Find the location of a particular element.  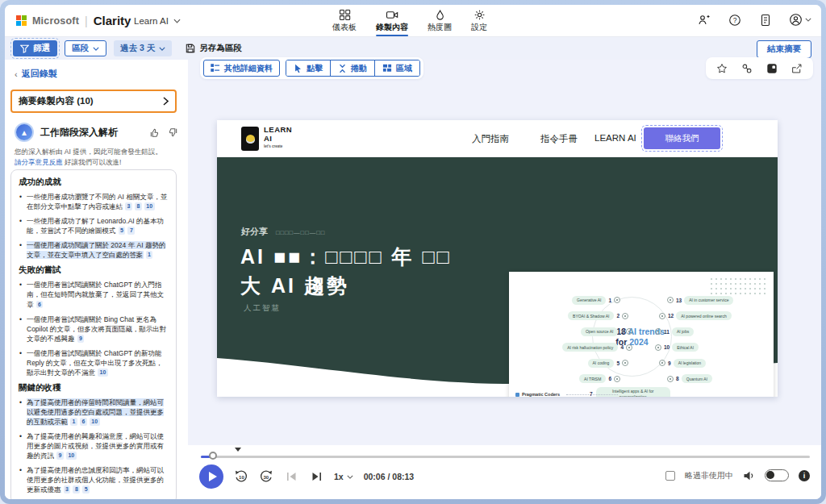

thumbs-down-icon is located at coordinates (173, 132).